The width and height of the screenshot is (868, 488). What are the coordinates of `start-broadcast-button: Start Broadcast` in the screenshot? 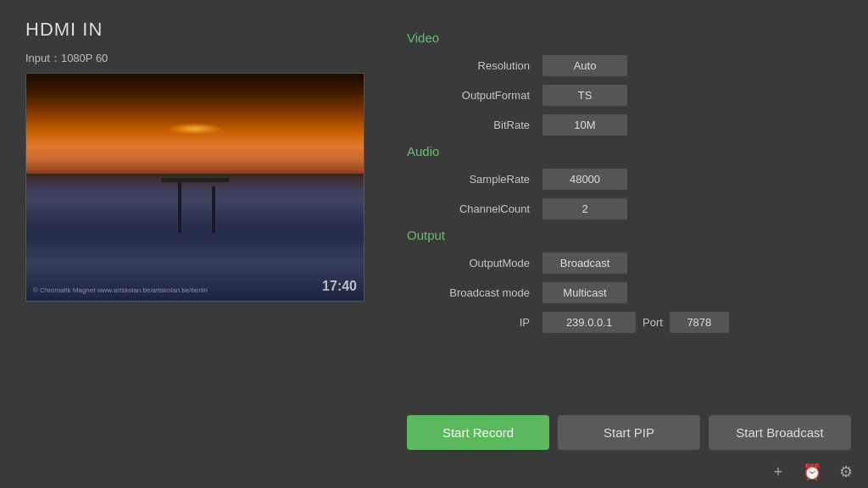 It's located at (780, 432).